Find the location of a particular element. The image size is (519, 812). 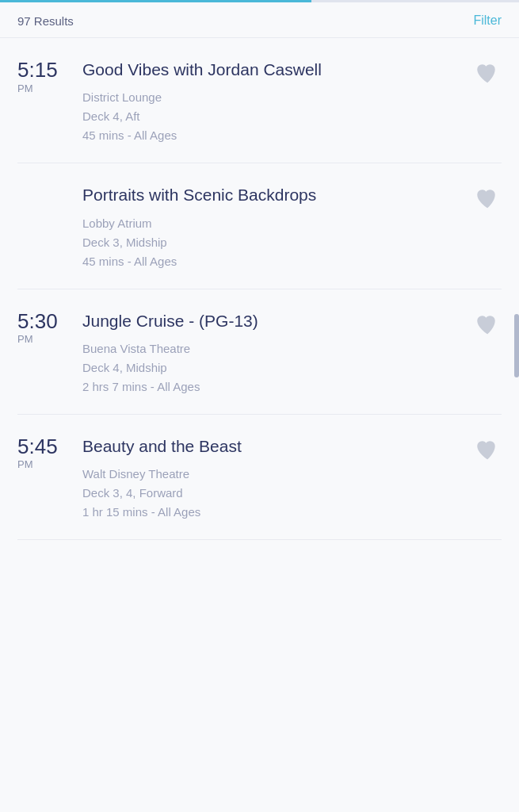

results-header: 97 Results Filter is located at coordinates (260, 21).